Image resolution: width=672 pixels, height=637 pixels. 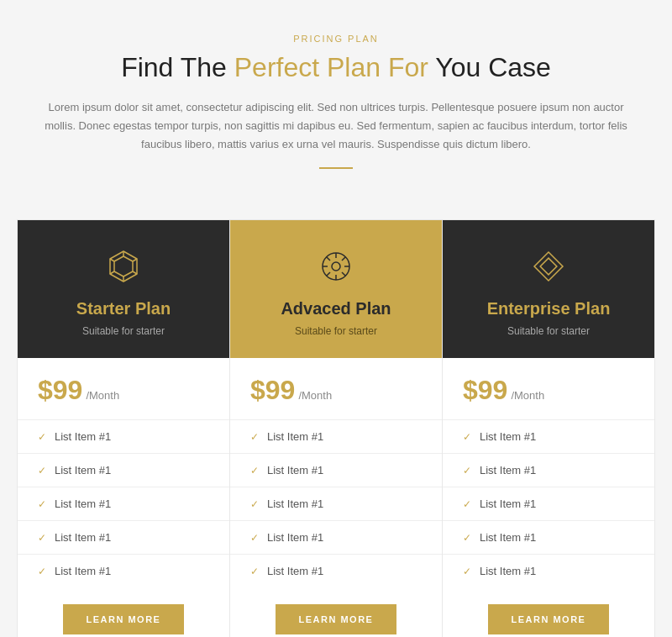 I want to click on price-advanced: $99, so click(x=272, y=390).